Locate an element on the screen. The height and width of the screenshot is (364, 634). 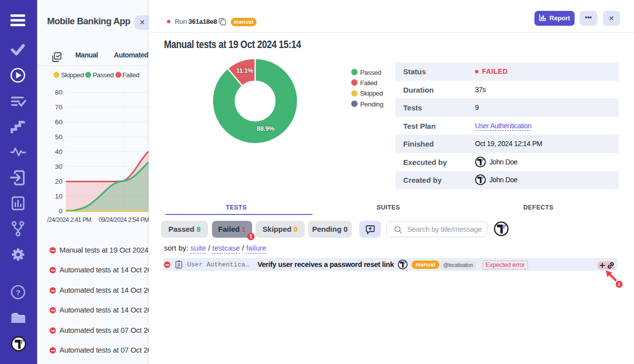
svg-text: 09/24/2024 2:54 PM is located at coordinates (124, 220).